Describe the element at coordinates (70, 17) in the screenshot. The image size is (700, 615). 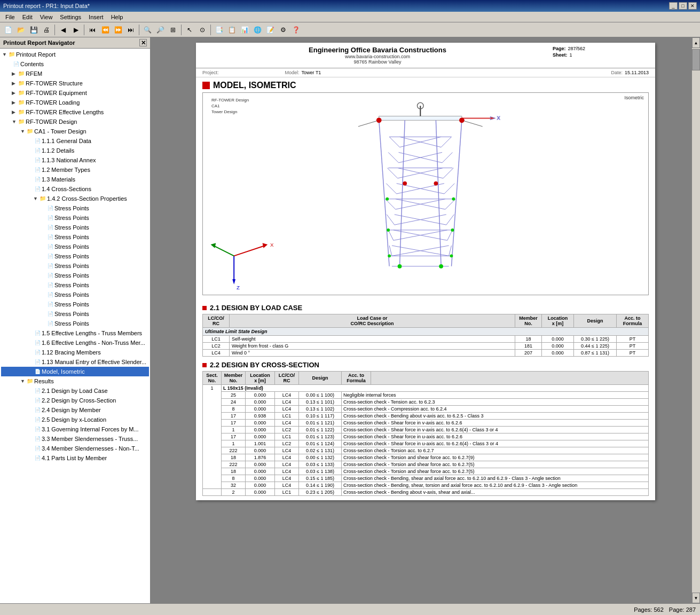
I see `menu-settings: Settings` at that location.